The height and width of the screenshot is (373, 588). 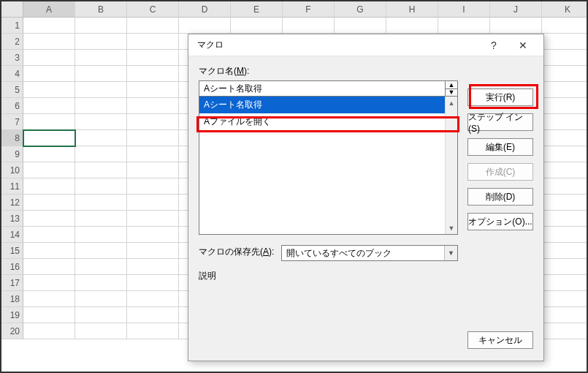 I want to click on listbox-scrollbar: ▲ ▼, so click(x=451, y=165).